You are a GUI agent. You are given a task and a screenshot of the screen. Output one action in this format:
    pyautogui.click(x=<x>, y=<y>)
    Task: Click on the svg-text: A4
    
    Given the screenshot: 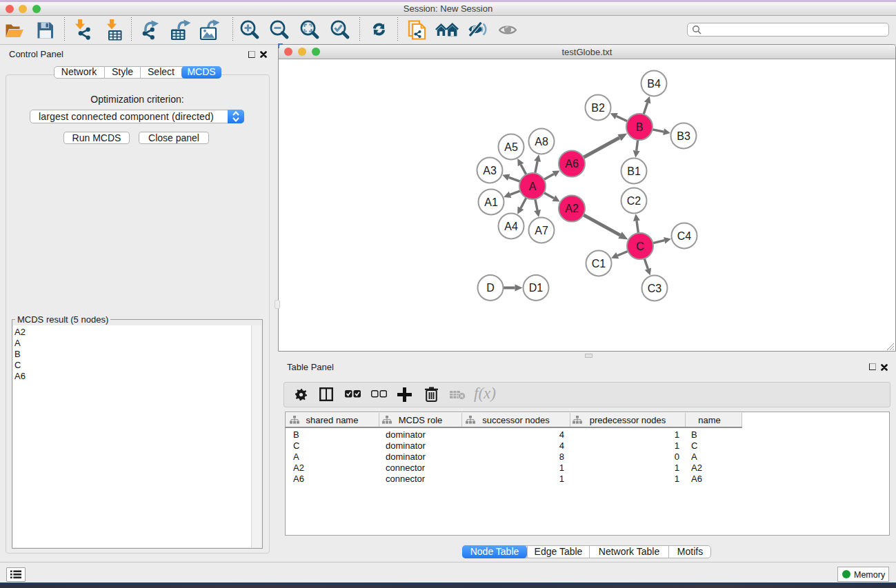 What is the action you would take?
    pyautogui.click(x=511, y=226)
    